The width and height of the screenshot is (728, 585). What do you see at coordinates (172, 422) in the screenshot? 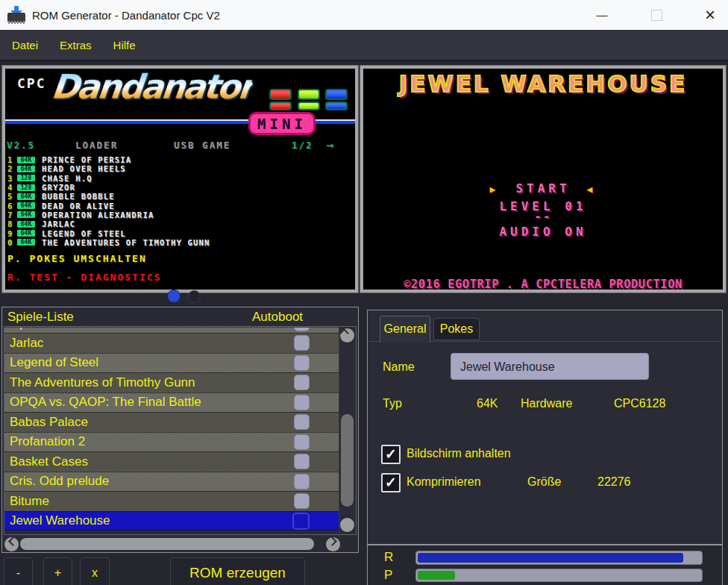
I see `list-item: Babas Palace` at bounding box center [172, 422].